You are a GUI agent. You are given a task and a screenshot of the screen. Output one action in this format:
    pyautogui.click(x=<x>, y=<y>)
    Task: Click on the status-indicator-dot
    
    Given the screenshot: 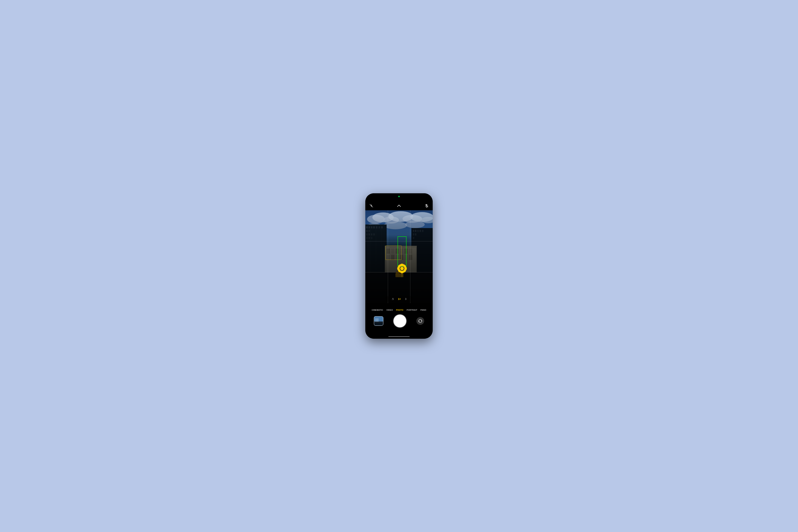 What is the action you would take?
    pyautogui.click(x=399, y=196)
    